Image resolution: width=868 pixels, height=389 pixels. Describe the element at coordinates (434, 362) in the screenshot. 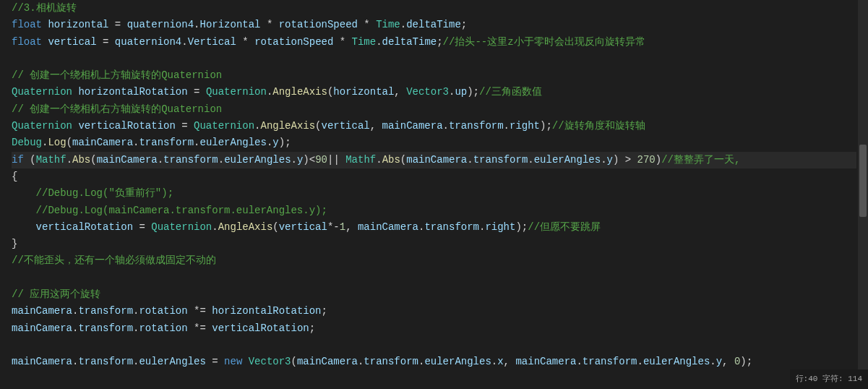

I see `code-line: mainCamera.transform.eulerAngles = new V…` at that location.